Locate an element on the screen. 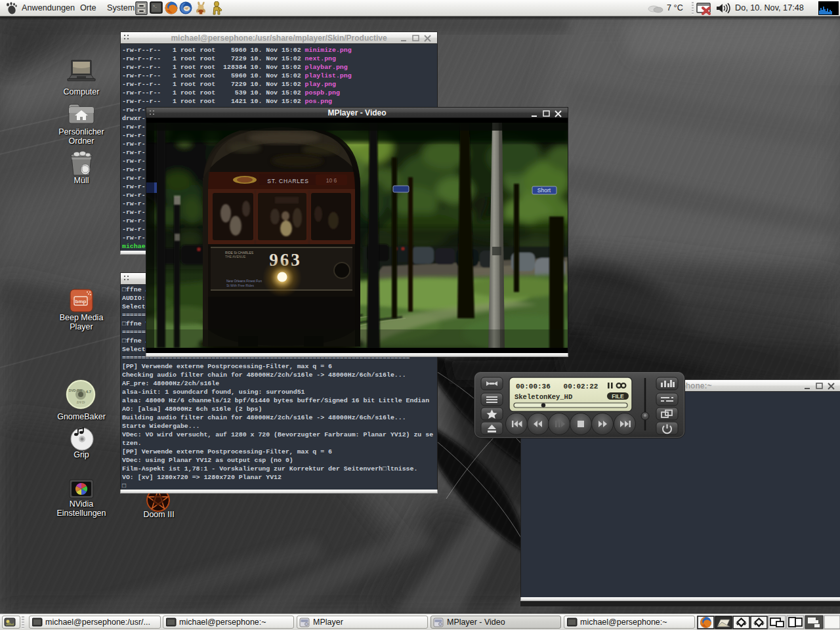  svg-text: DVD is located at coordinates (81, 402).